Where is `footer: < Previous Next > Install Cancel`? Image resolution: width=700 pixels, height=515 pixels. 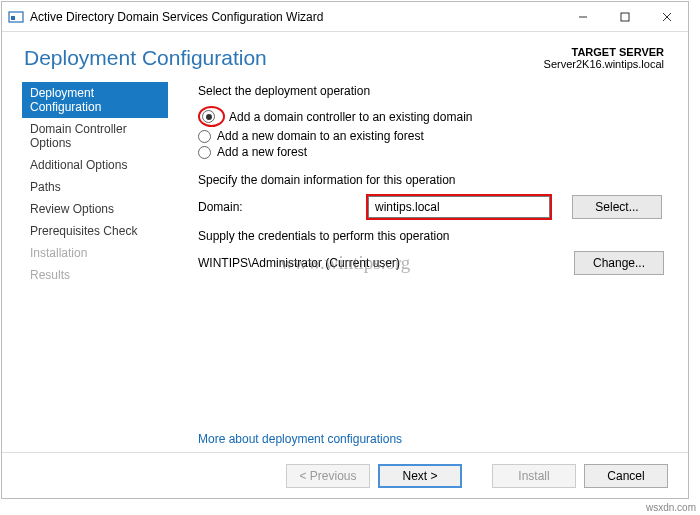
footer: < Previous Next > Install Cancel is located at coordinates (345, 475).